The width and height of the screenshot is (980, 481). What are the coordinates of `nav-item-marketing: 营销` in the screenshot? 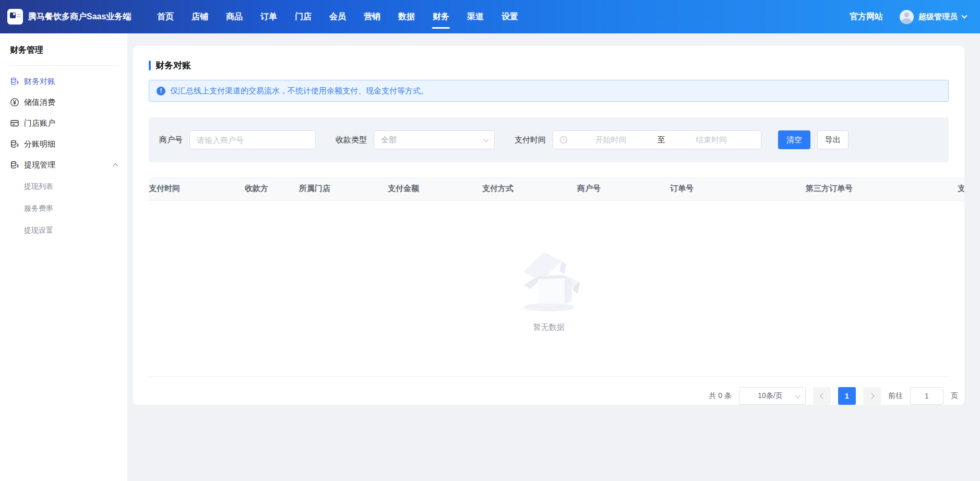 It's located at (372, 17).